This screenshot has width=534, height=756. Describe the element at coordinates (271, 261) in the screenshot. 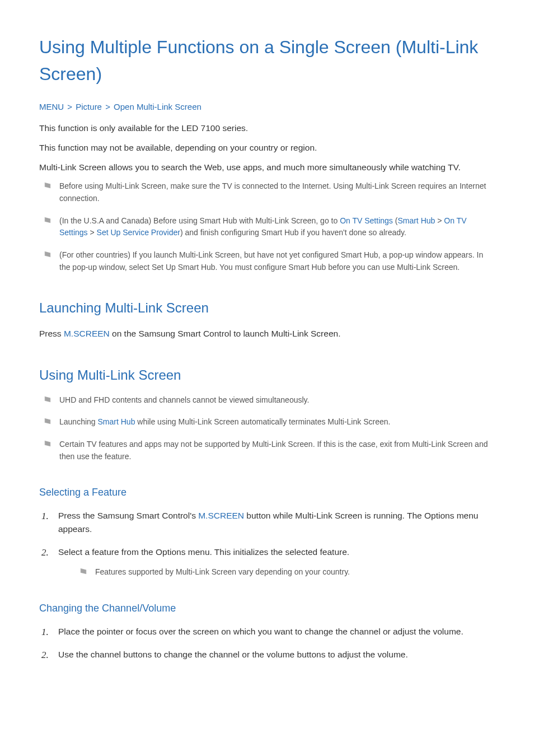

I see `note-text: (For other countries) If you launch Mult…` at that location.